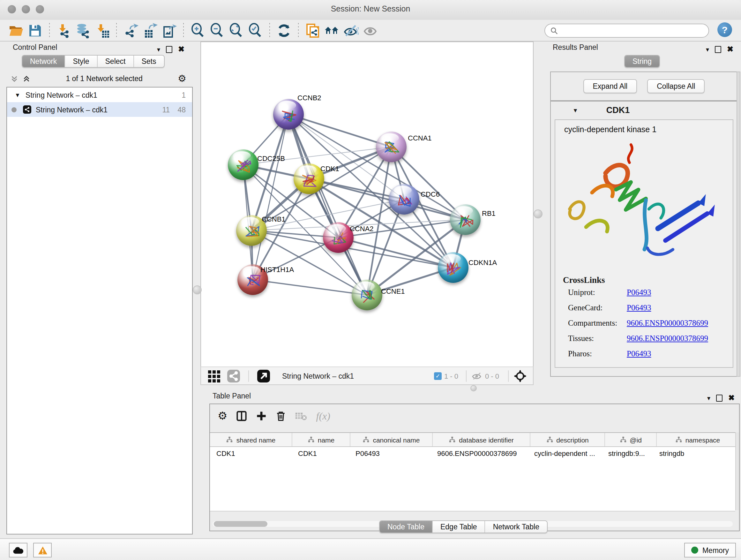  What do you see at coordinates (516, 527) in the screenshot?
I see `tab-network-table: Network Table` at bounding box center [516, 527].